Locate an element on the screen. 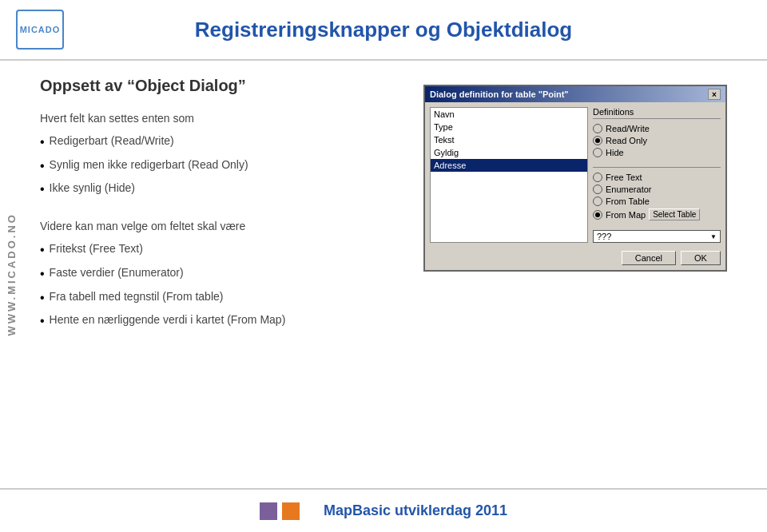 This screenshot has width=767, height=532. side-text: WWW.MICADO.NO is located at coordinates (11, 275).